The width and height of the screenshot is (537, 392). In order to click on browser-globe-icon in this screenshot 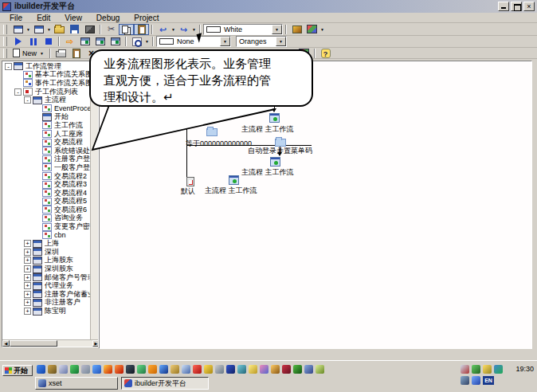, I will do `click(97, 370)`.